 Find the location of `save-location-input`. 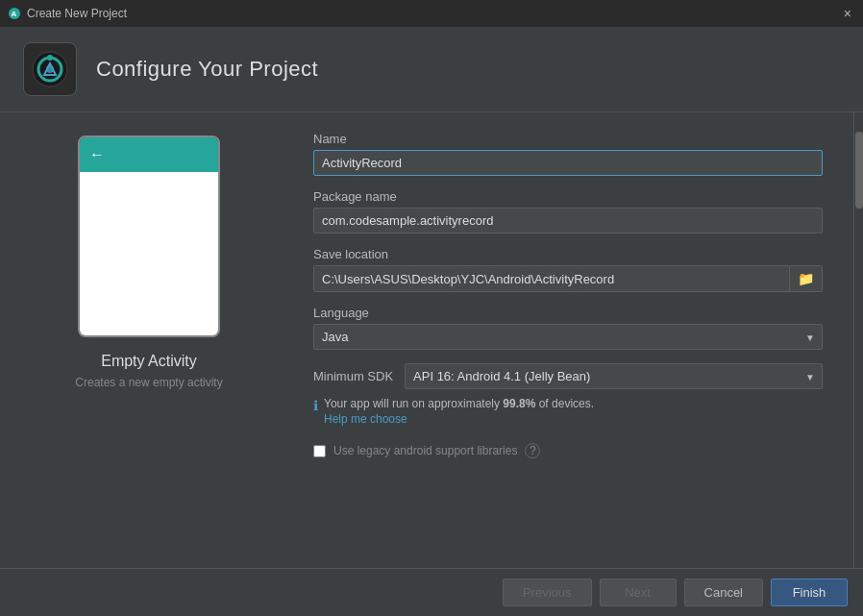

save-location-input is located at coordinates (552, 279).